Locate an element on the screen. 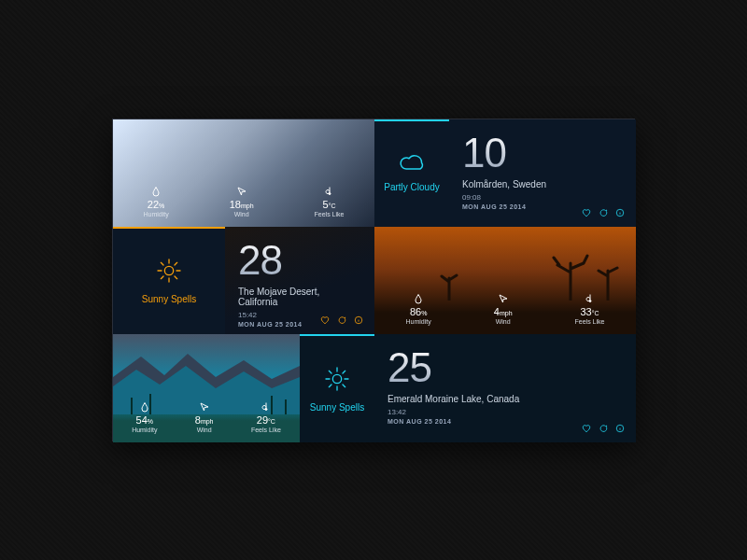  card-2-photo: 54% Humidity 8mph Wind 29°C Feels Like is located at coordinates (206, 388).